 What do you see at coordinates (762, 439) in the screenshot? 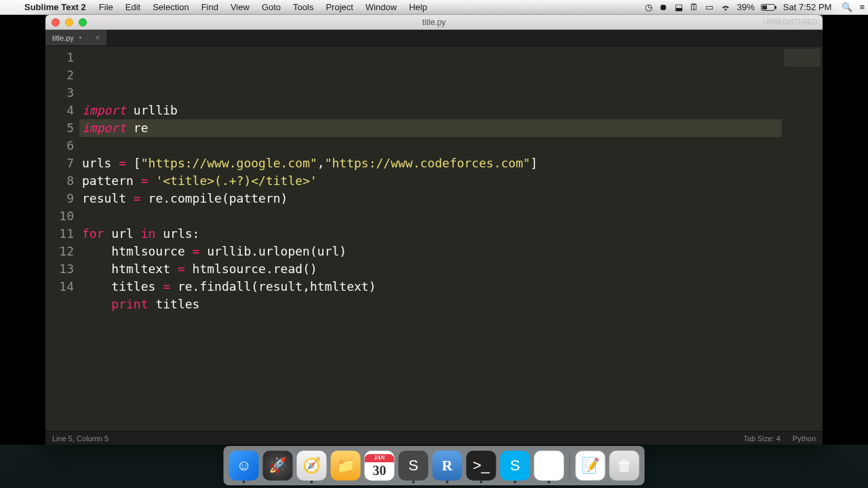
I see `status-tab-size: Tab Size: 4` at bounding box center [762, 439].